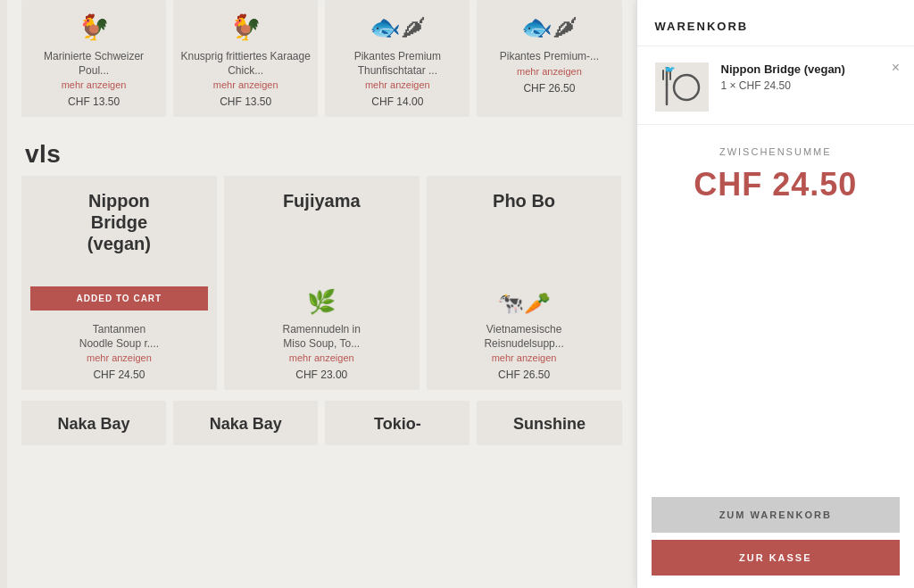  I want to click on product-card-nippon: NipponBridge(vegan) ADDED TO CART Tantan…, so click(120, 283).